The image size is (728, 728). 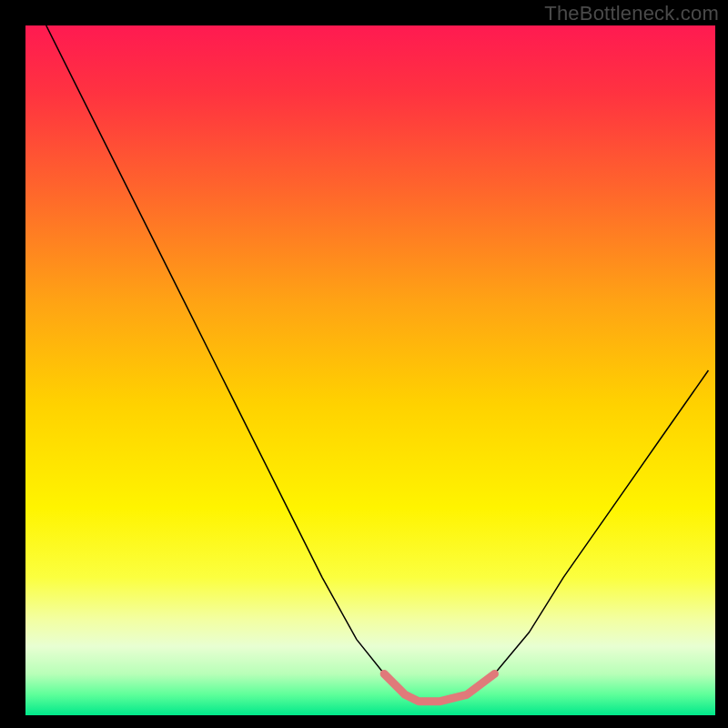 What do you see at coordinates (632, 14) in the screenshot?
I see `watermark-text: TheBottleneck.com` at bounding box center [632, 14].